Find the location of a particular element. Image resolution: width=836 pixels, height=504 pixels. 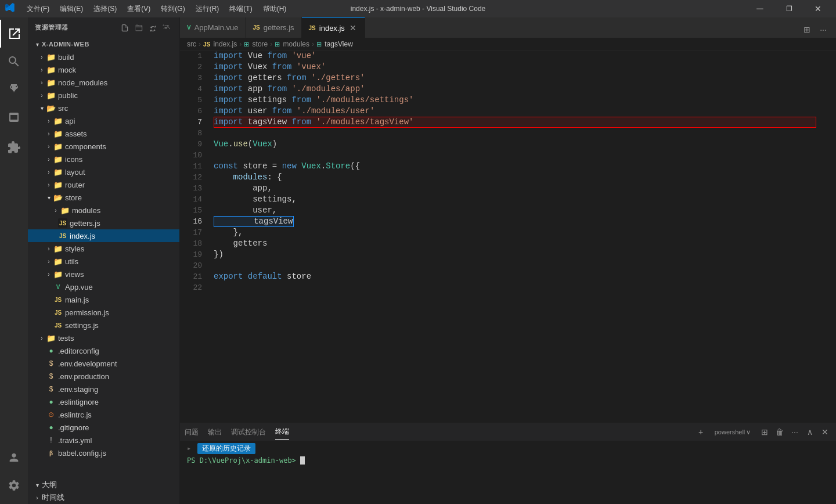

terminal-tab-terminal: 终端 is located at coordinates (282, 432).